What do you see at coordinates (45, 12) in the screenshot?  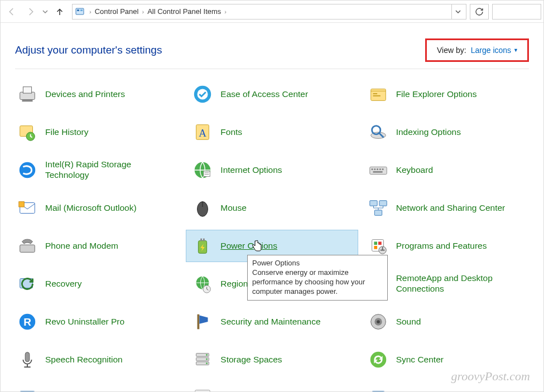 I see `recent-locations-button` at bounding box center [45, 12].